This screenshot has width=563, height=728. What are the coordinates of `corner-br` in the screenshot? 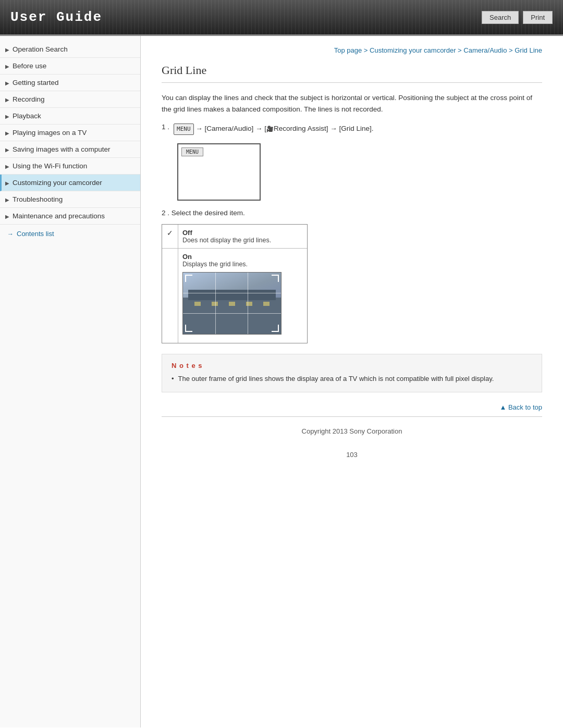 It's located at (275, 328).